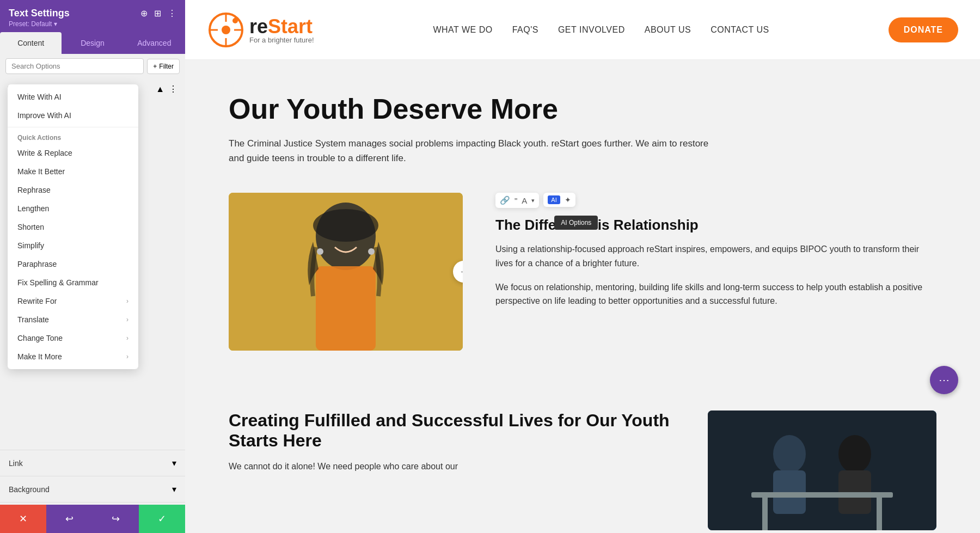  I want to click on background-section: Background ▾, so click(93, 489).